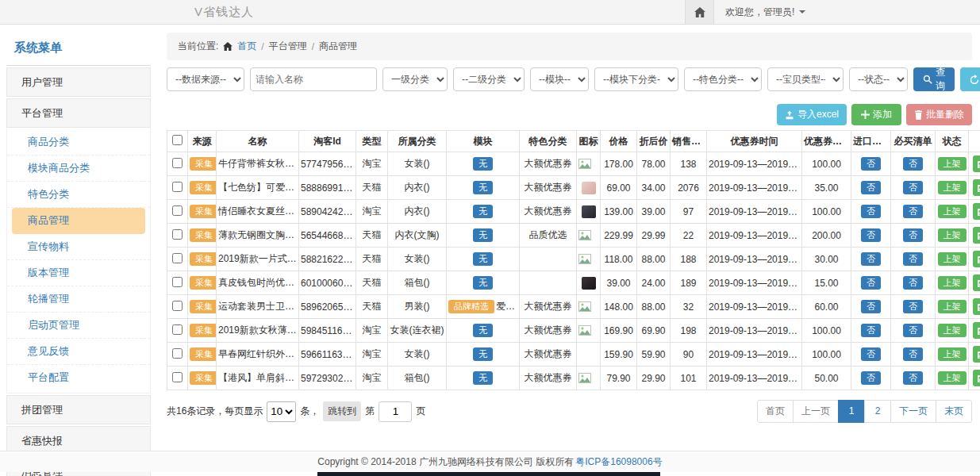 The width and height of the screenshot is (980, 476). What do you see at coordinates (878, 411) in the screenshot?
I see `pager-button: 2` at bounding box center [878, 411].